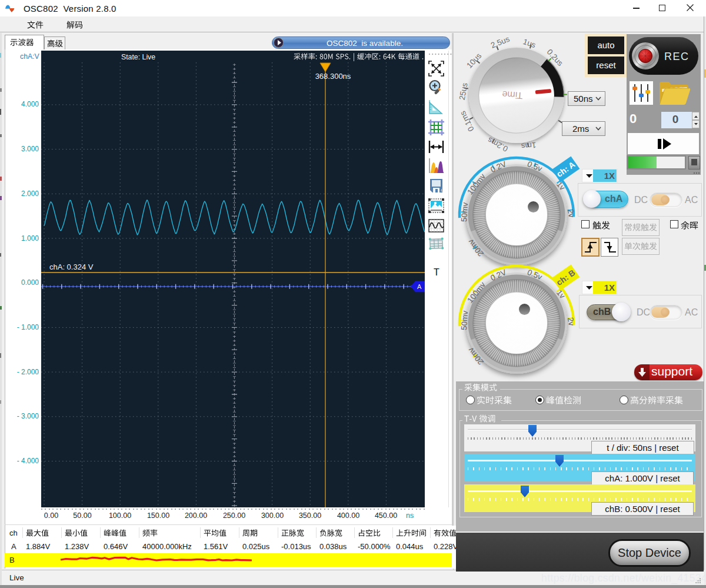 This screenshot has height=588, width=706. I want to click on svg-text: 2.5us, so click(500, 42).